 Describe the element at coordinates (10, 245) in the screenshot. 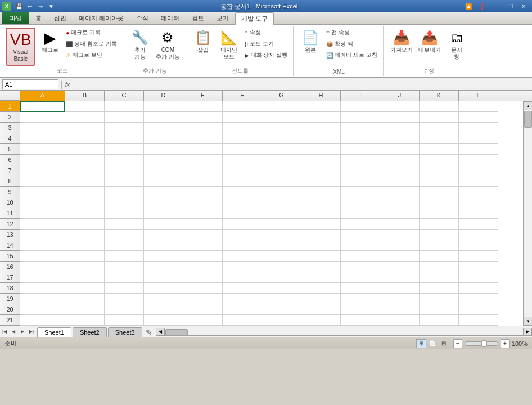

I see `row-header-14: 14` at that location.